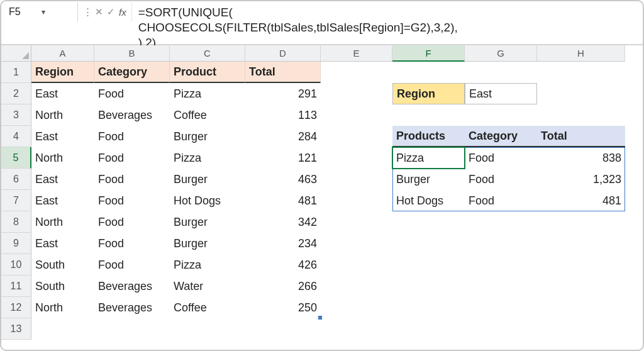 The height and width of the screenshot is (351, 644). Describe the element at coordinates (111, 12) in the screenshot. I see `enter-icon` at that location.